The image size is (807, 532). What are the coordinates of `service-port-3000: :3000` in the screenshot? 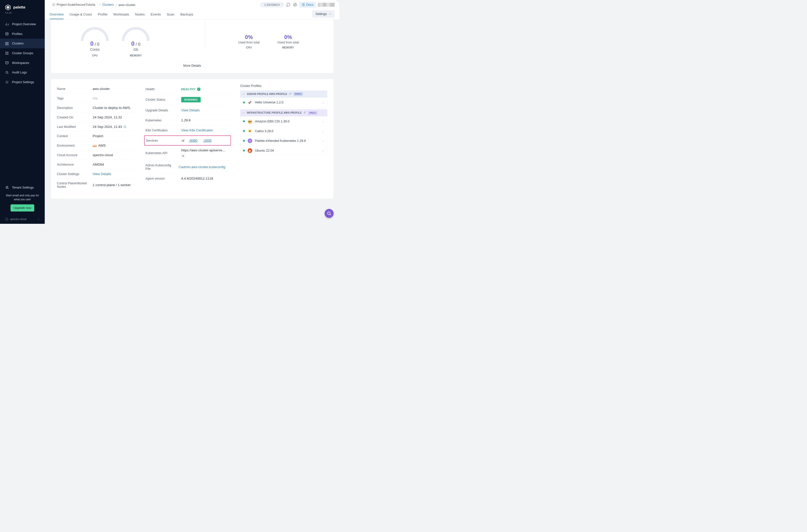 It's located at (208, 140).